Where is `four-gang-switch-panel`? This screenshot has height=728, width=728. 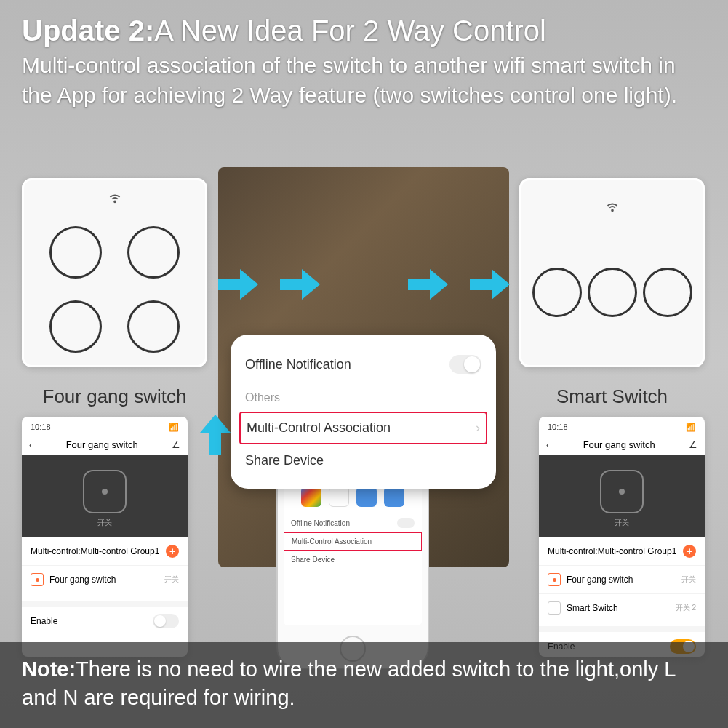 four-gang-switch-panel is located at coordinates (115, 273).